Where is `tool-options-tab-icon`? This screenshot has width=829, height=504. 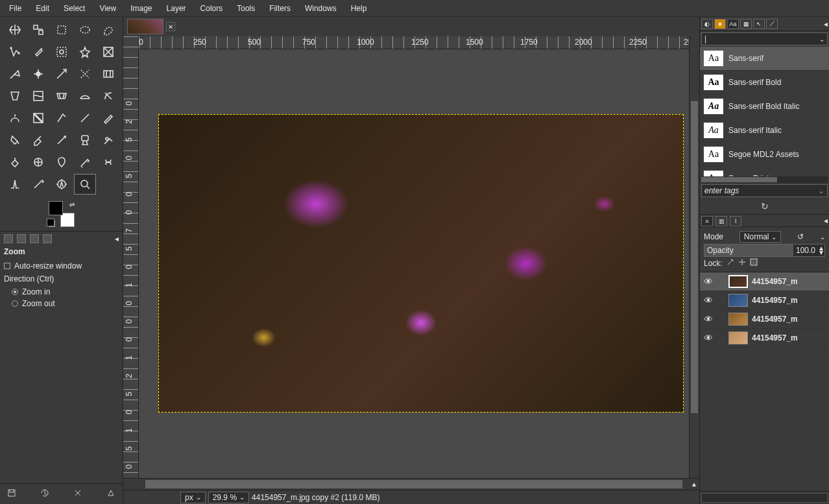
tool-options-tab-icon is located at coordinates (8, 239).